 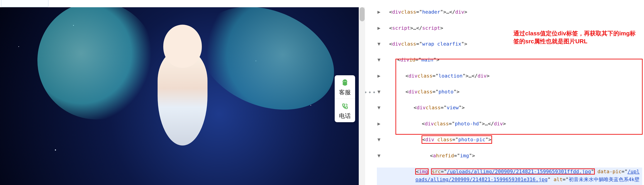 I want to click on service-label: 客服, so click(x=345, y=92).